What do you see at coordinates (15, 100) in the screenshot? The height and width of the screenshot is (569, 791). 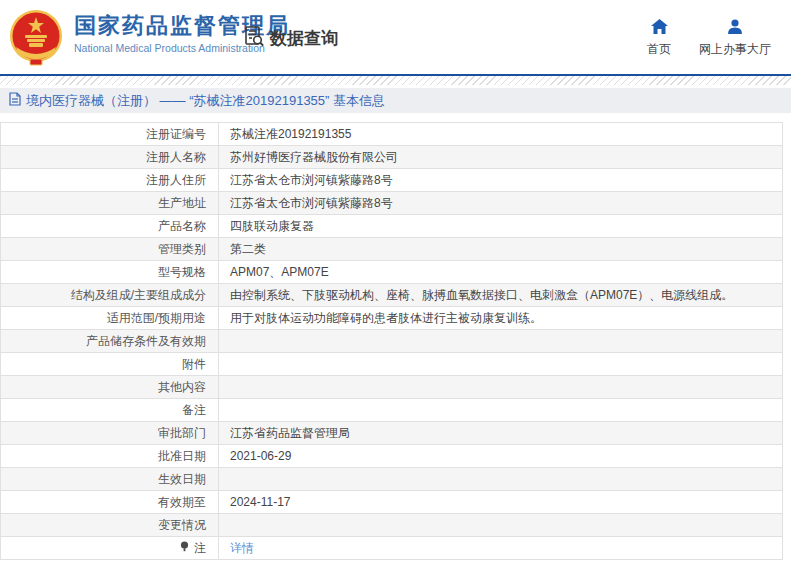 I see `document-icon` at bounding box center [15, 100].